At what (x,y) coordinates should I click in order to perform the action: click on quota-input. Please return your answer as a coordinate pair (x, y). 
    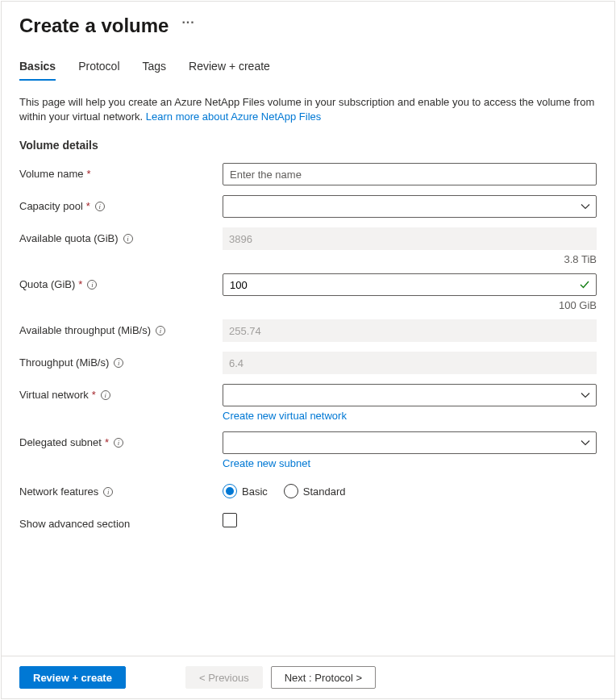
    Looking at the image, I should click on (410, 285).